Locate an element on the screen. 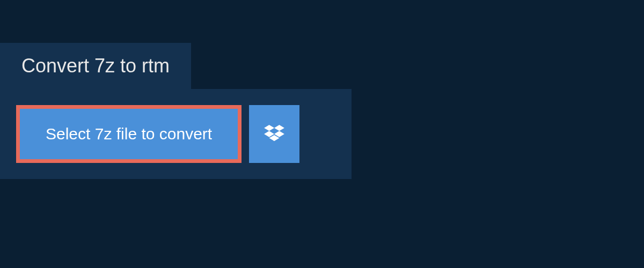  select-file-button: Select 7z file to convert is located at coordinates (129, 134).